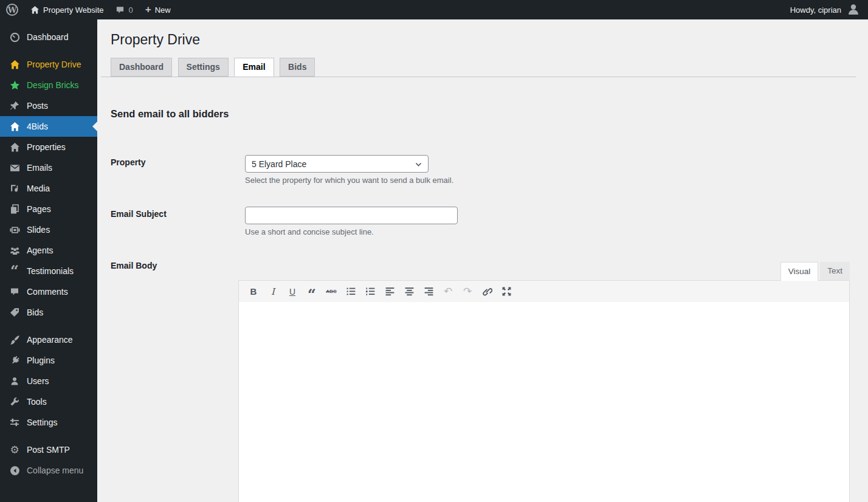  I want to click on comment-icon, so click(15, 292).